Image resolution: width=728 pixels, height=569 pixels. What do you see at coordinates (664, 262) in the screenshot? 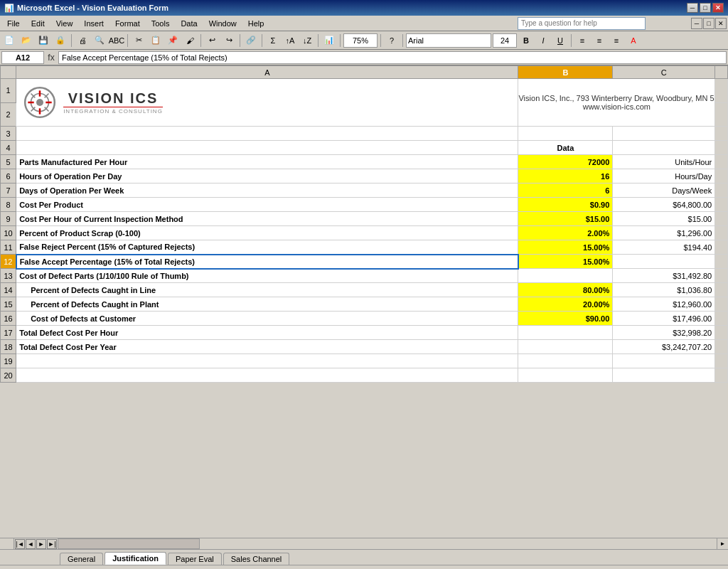
I see `r12-c` at bounding box center [664, 262].